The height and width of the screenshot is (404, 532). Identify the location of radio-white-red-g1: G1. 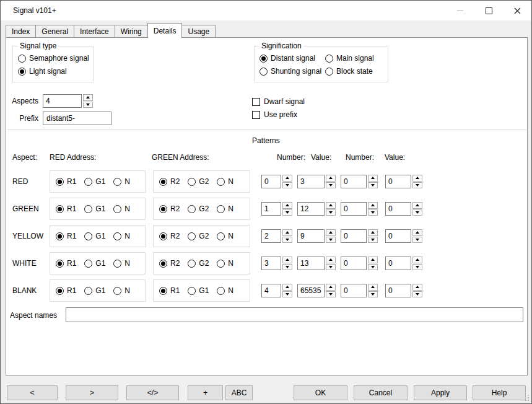
(95, 263).